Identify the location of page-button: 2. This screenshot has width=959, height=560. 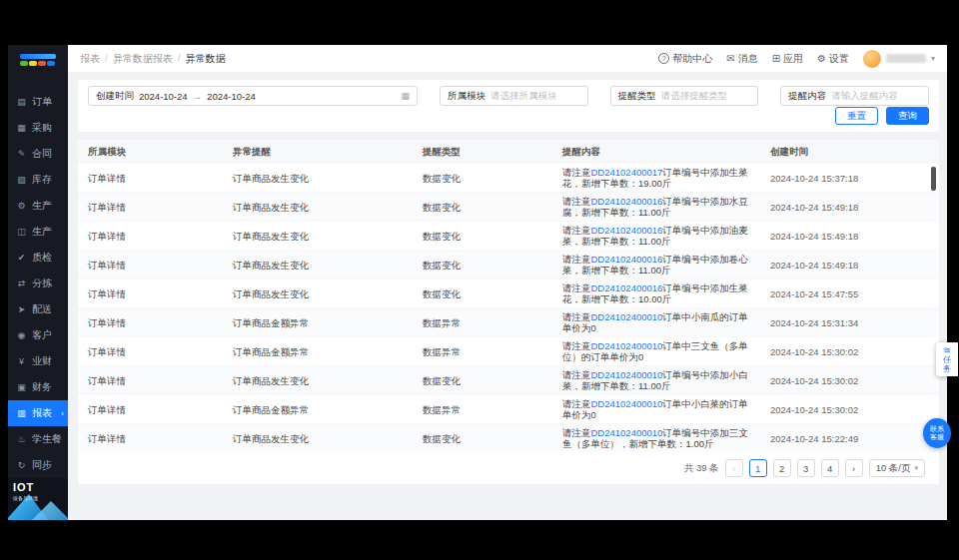
(782, 468).